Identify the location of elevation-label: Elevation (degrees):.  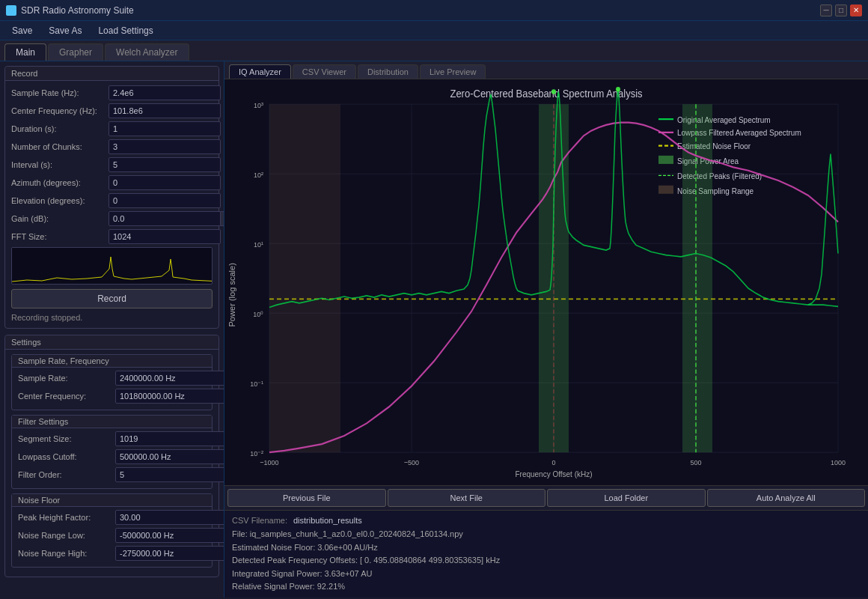
(60, 201).